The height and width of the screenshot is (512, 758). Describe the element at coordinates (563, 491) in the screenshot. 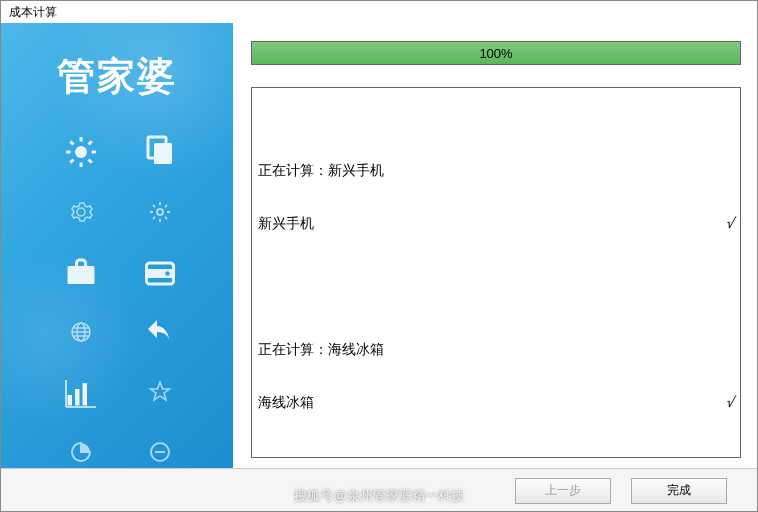

I see `prev-button: 上一步` at that location.